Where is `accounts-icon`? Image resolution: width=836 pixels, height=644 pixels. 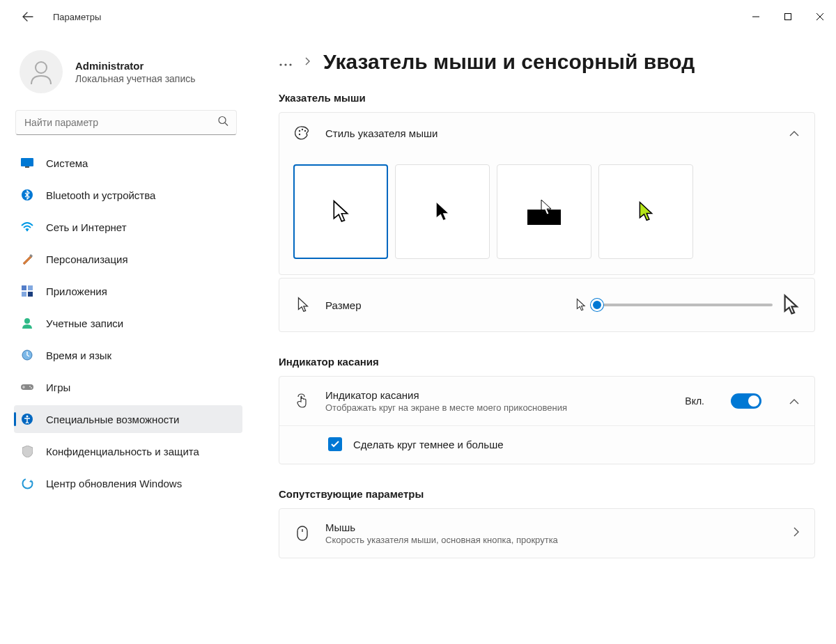
accounts-icon is located at coordinates (27, 323).